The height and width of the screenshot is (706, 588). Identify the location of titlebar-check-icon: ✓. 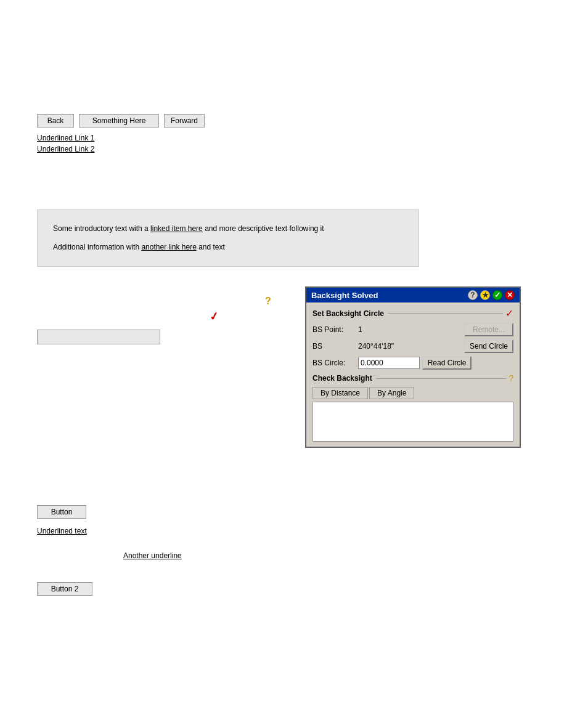
(497, 295).